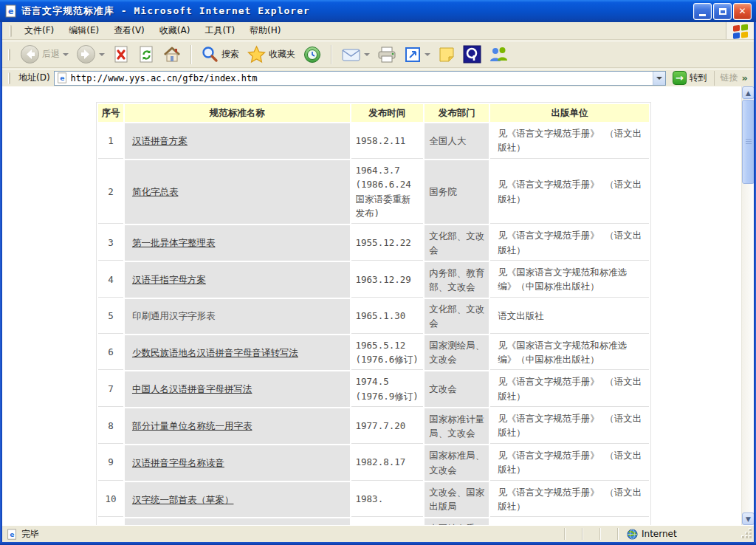  What do you see at coordinates (747, 306) in the screenshot?
I see `vertical-scrollbar: ▲ ▼` at bounding box center [747, 306].